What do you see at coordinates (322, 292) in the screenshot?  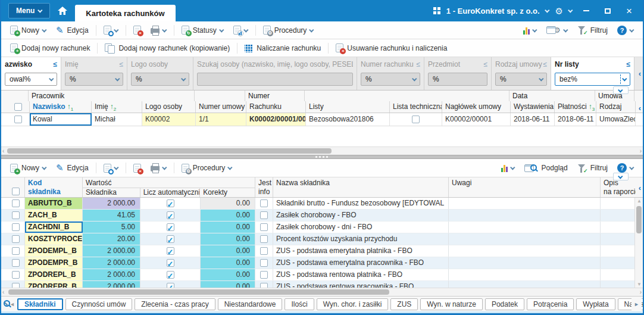 I see `components-h-scrollbar: ‹ ›` at bounding box center [322, 292].